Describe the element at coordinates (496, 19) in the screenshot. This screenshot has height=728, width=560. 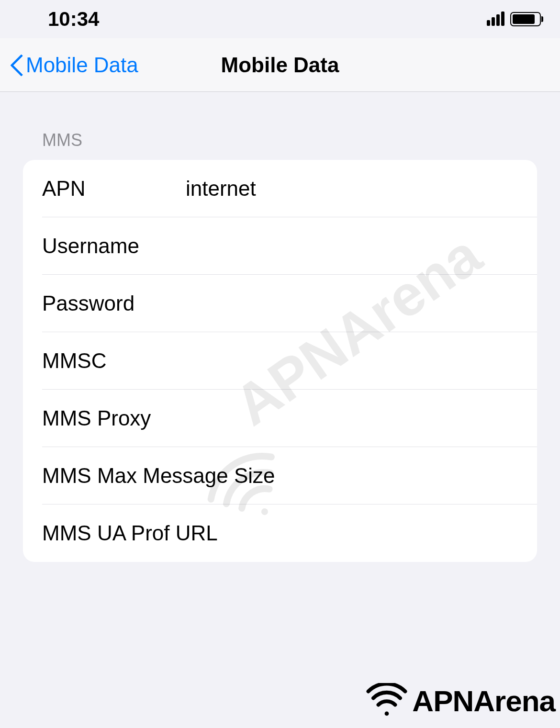
I see `cellular-signal-icon` at that location.